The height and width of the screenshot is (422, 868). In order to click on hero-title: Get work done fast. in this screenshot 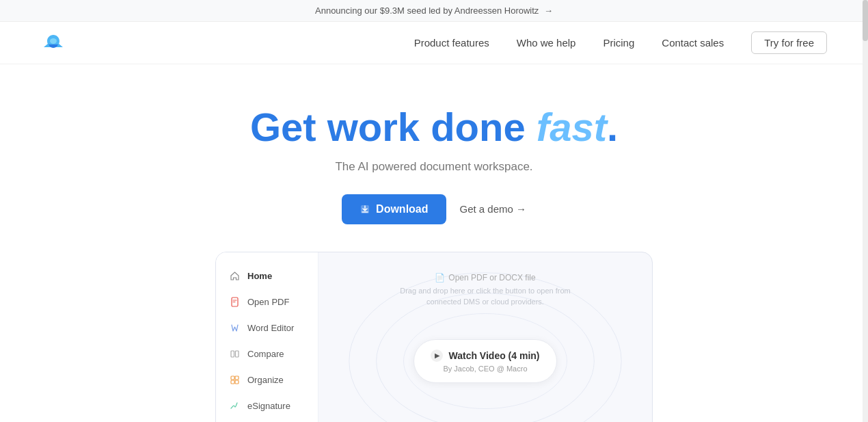, I will do `click(434, 127)`.